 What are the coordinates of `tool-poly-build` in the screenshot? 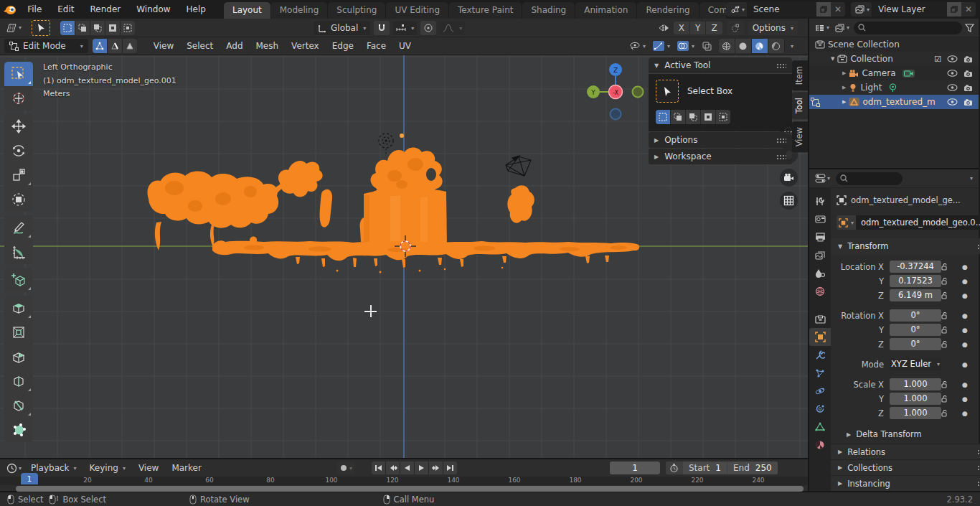 It's located at (19, 430).